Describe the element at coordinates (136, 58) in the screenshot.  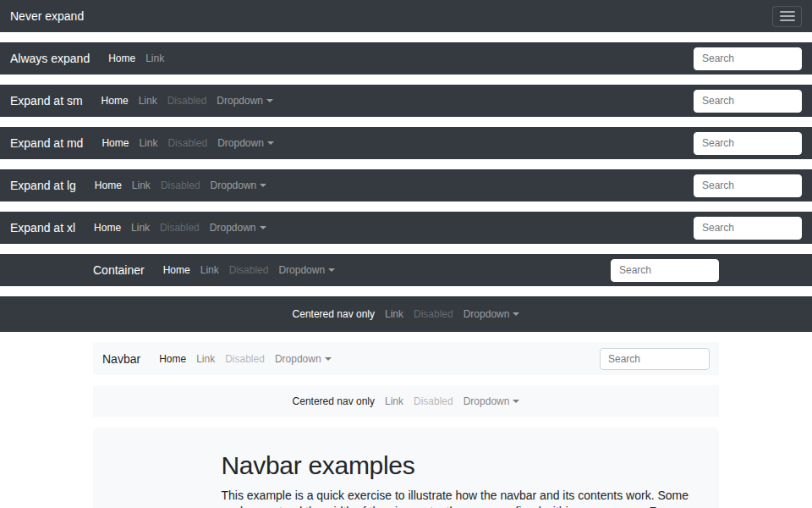
I see `nav-links: Home Link` at that location.